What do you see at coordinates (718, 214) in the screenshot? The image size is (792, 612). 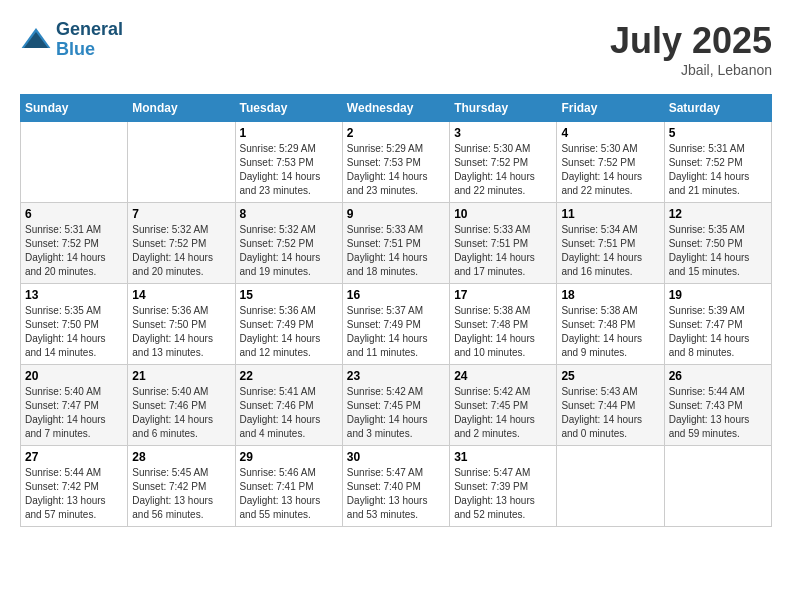 I see `day-number: 12` at bounding box center [718, 214].